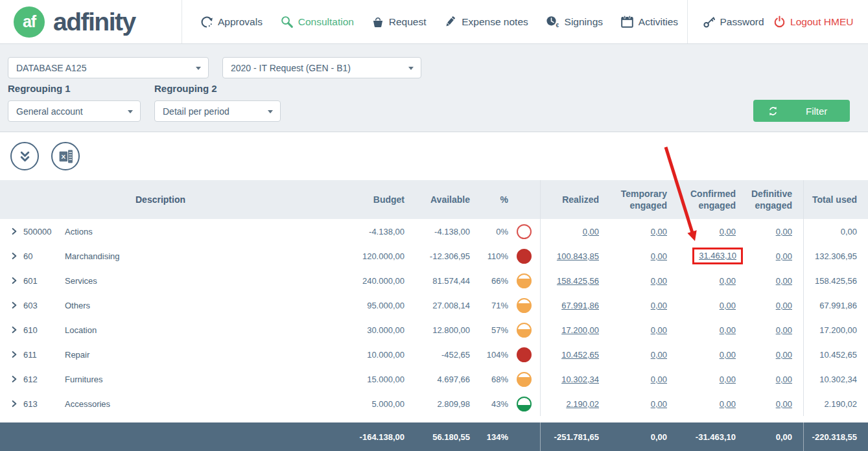 This screenshot has width=868, height=451. I want to click on budget-select: 2020 - IT Request (GEN - B1), so click(322, 67).